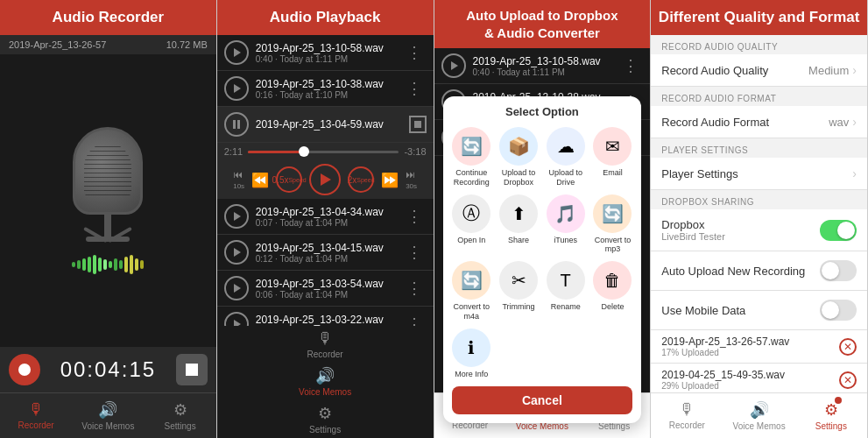  Describe the element at coordinates (329, 212) in the screenshot. I see `audio-name: 2019-Apr-25_13-04-34.wav` at that location.